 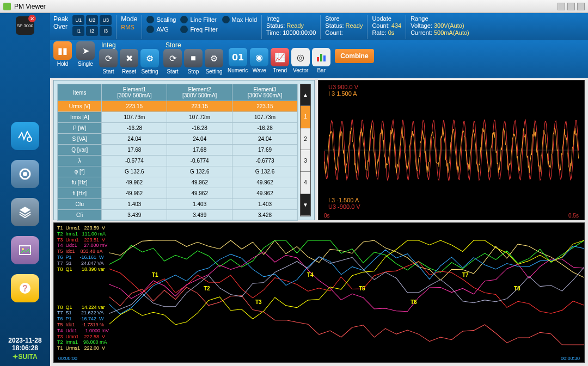 What do you see at coordinates (7, 7) in the screenshot?
I see `app-icon` at bounding box center [7, 7].